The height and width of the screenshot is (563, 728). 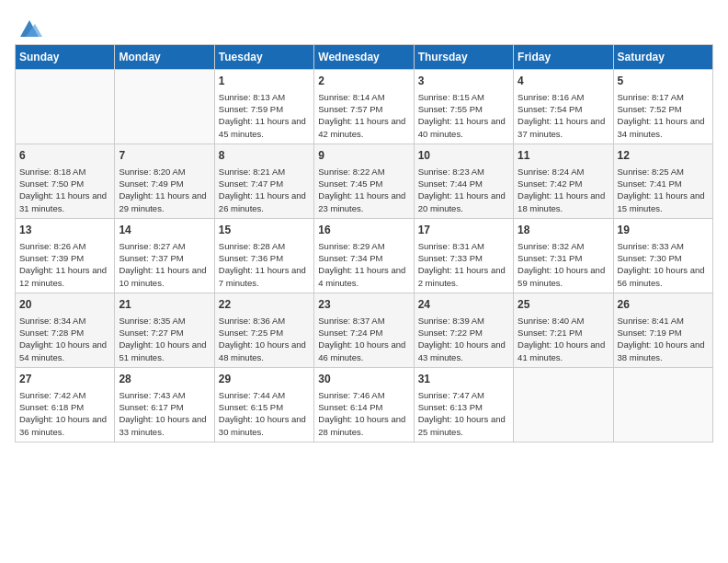 What do you see at coordinates (463, 329) in the screenshot?
I see `calendar-cell: 24Sunrise: 8:39 AM Sunset: 7:22 PM Dayli…` at bounding box center [463, 329].